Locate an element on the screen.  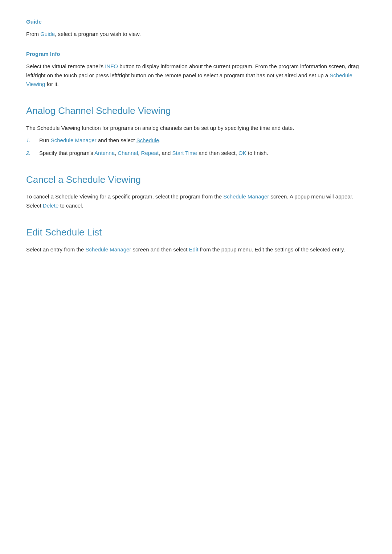
step-1: 1. Run Schedule Manager and then select … is located at coordinates (196, 141).